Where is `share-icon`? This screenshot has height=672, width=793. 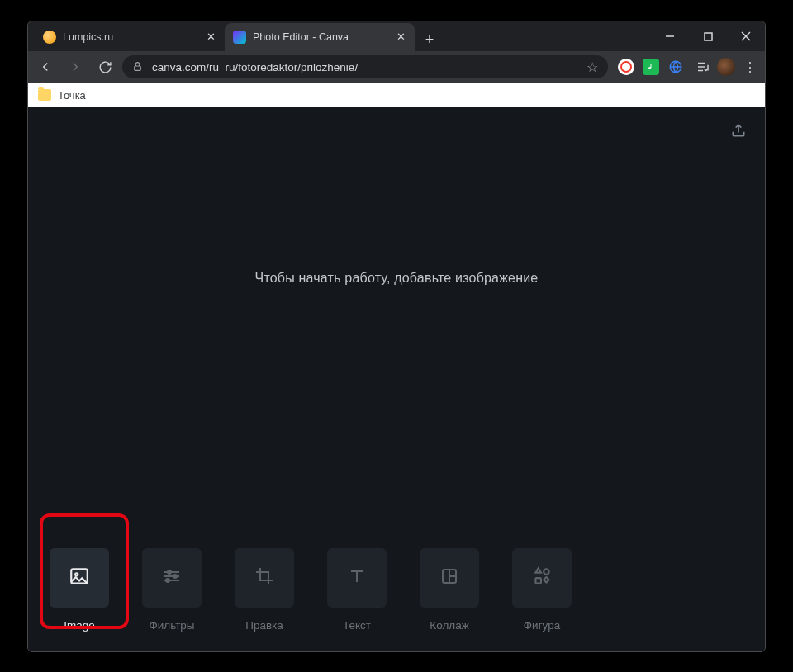
share-icon is located at coordinates (738, 134).